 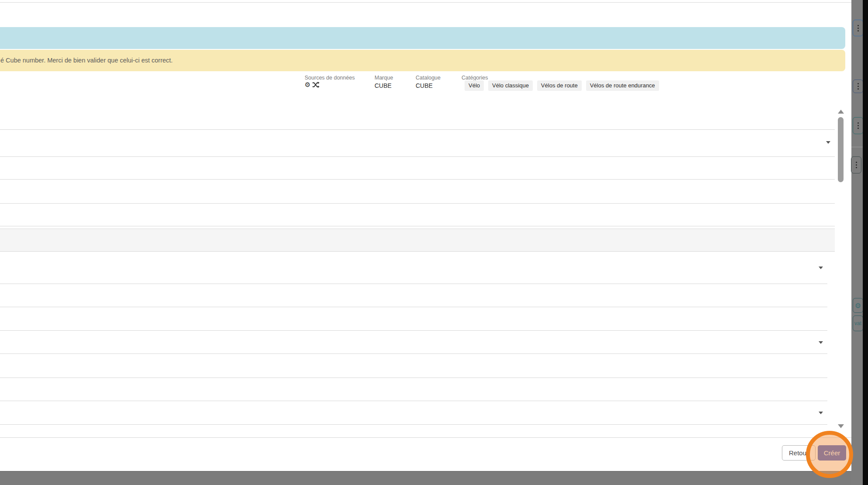 What do you see at coordinates (434, 478) in the screenshot?
I see `bottom-bar` at bounding box center [434, 478].